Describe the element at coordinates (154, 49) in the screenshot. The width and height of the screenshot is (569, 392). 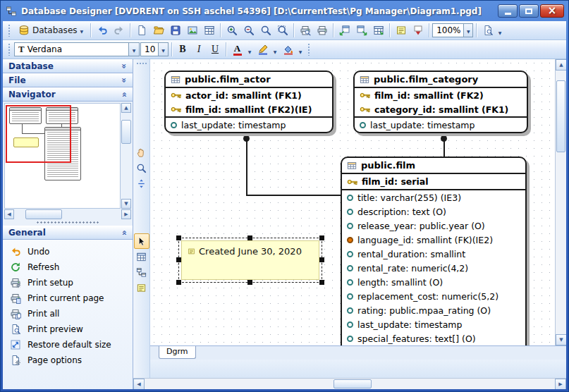
I see `font-size-combo: 10` at that location.